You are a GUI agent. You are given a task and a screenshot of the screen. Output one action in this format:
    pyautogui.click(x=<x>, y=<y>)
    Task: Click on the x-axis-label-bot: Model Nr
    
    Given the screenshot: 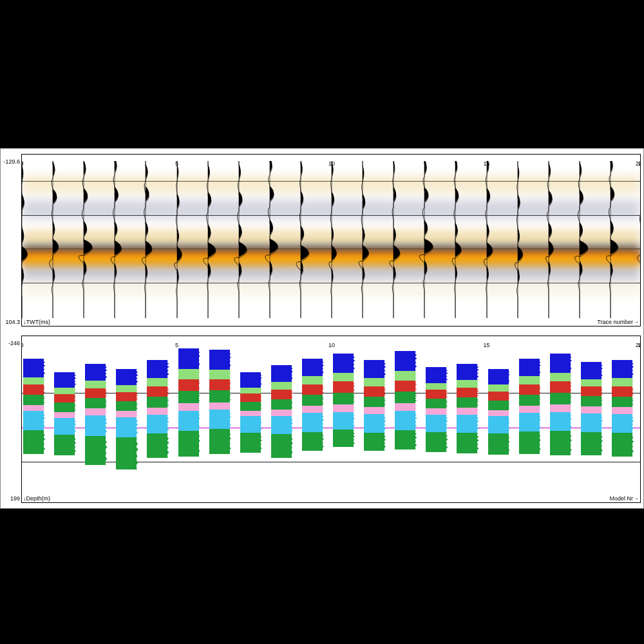 What is the action you would take?
    pyautogui.click(x=624, y=498)
    